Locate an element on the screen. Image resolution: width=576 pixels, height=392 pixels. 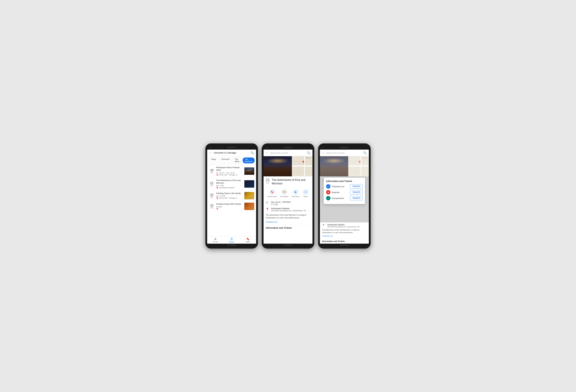
event-2-info: The Adventures of Kira and Morrison Sat,… is located at coordinates (230, 184).